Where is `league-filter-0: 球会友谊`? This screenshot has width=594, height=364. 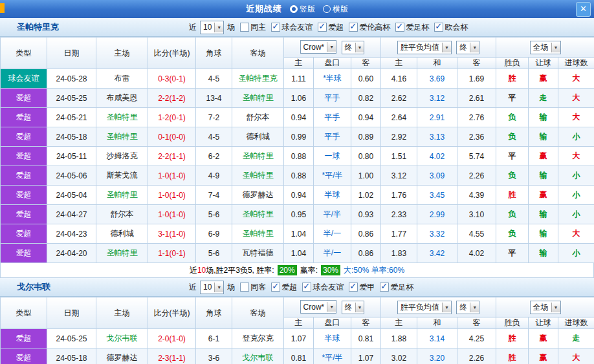 league-filter-0: 球会友谊 is located at coordinates (292, 27).